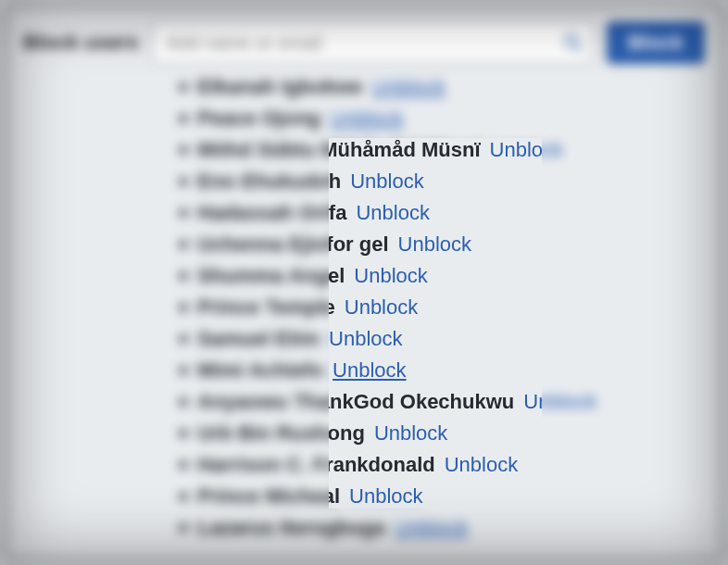 This screenshot has height=565, width=728. I want to click on search-icon, so click(573, 43).